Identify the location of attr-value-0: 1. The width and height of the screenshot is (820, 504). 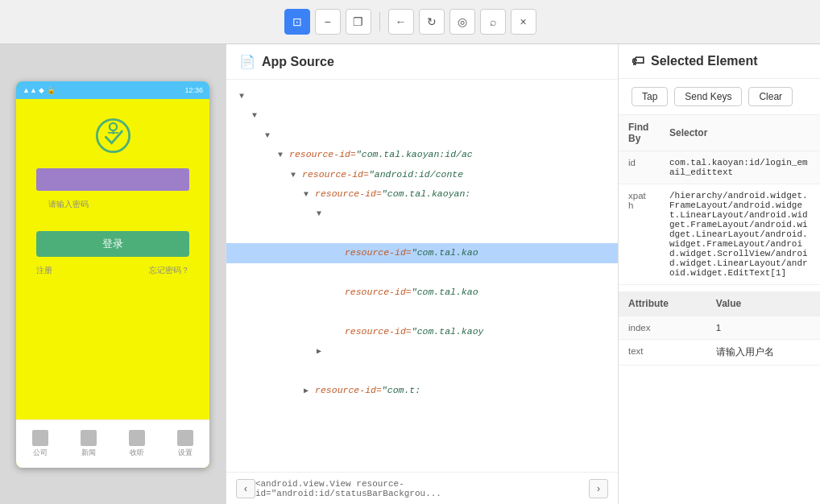
(764, 328).